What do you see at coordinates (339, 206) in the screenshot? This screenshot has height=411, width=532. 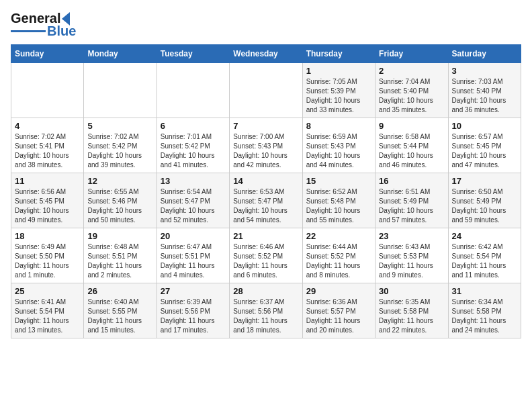 I see `day-info: Sunrise: 6:52 AMSunset: 5:48 PMDaylight:…` at bounding box center [339, 206].